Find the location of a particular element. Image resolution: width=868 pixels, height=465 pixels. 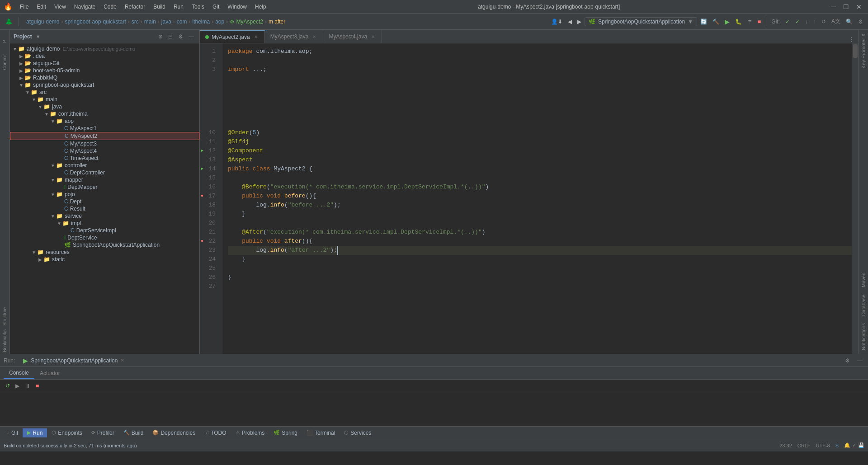

project-tree-button: 🌲 is located at coordinates (9, 22).